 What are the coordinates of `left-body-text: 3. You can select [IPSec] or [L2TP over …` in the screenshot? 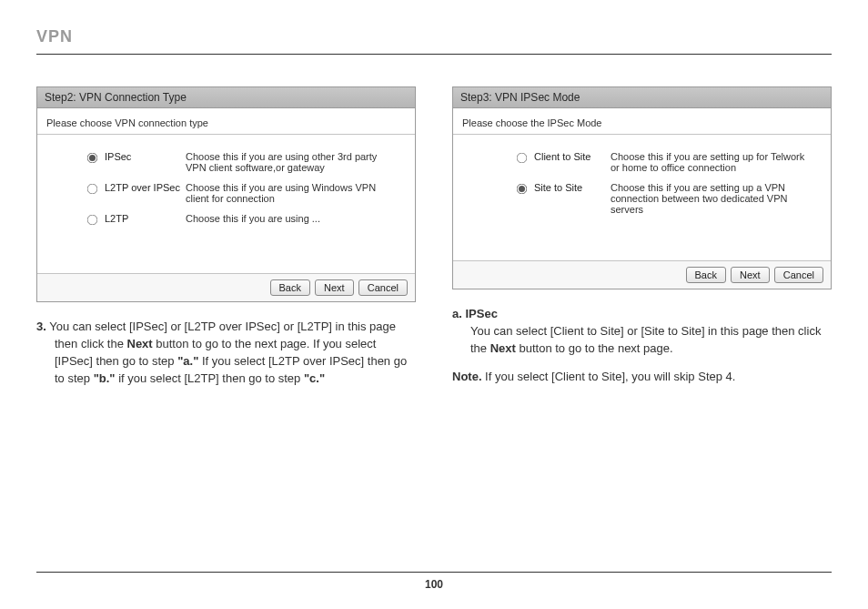 It's located at (226, 353).